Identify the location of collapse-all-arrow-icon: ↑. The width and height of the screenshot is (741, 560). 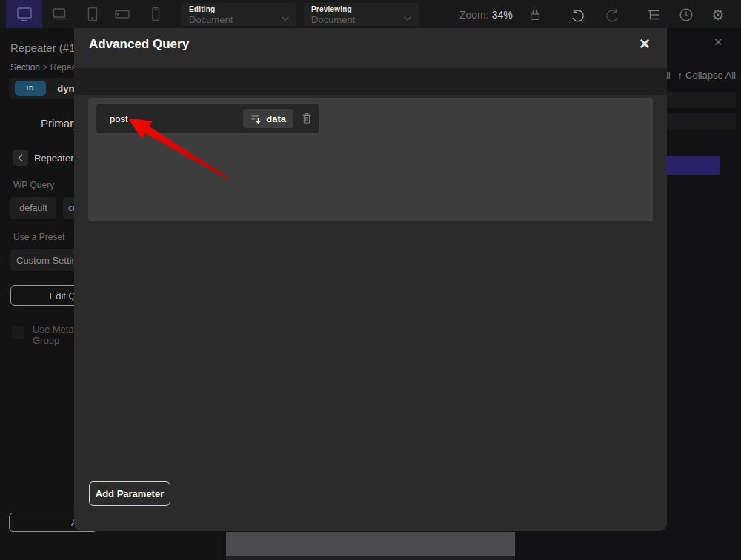
(680, 76).